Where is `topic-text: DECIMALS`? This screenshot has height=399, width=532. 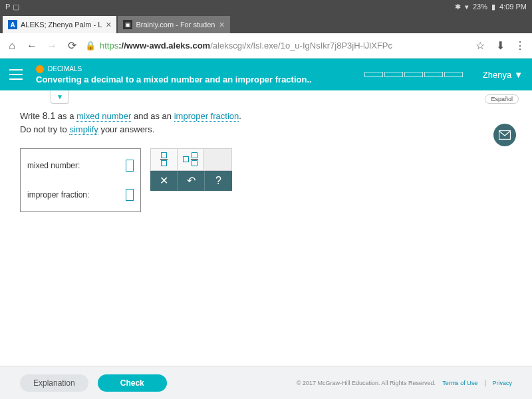
topic-text: DECIMALS is located at coordinates (65, 69).